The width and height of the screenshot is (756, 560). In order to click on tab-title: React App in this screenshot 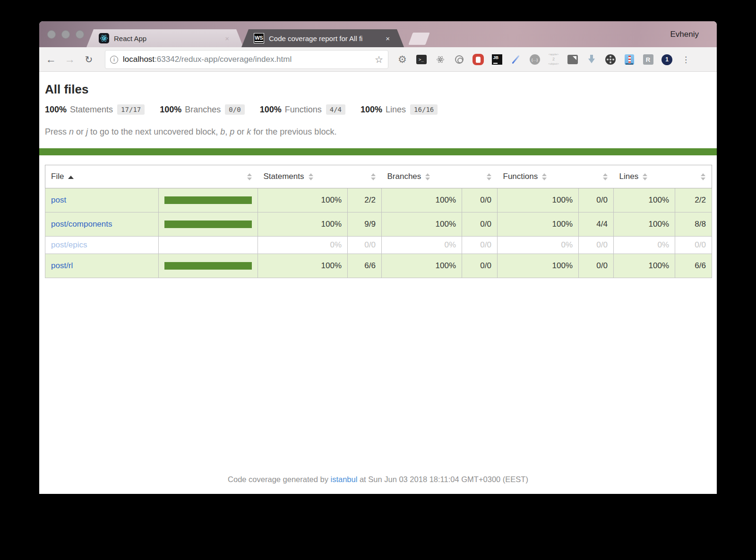, I will do `click(168, 39)`.